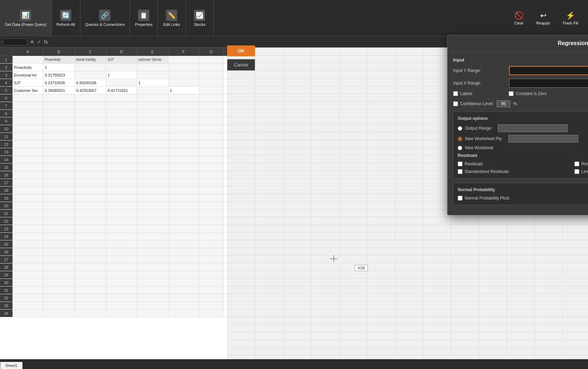  Describe the element at coordinates (577, 164) in the screenshot. I see `residual-plots-checkbox` at that location.